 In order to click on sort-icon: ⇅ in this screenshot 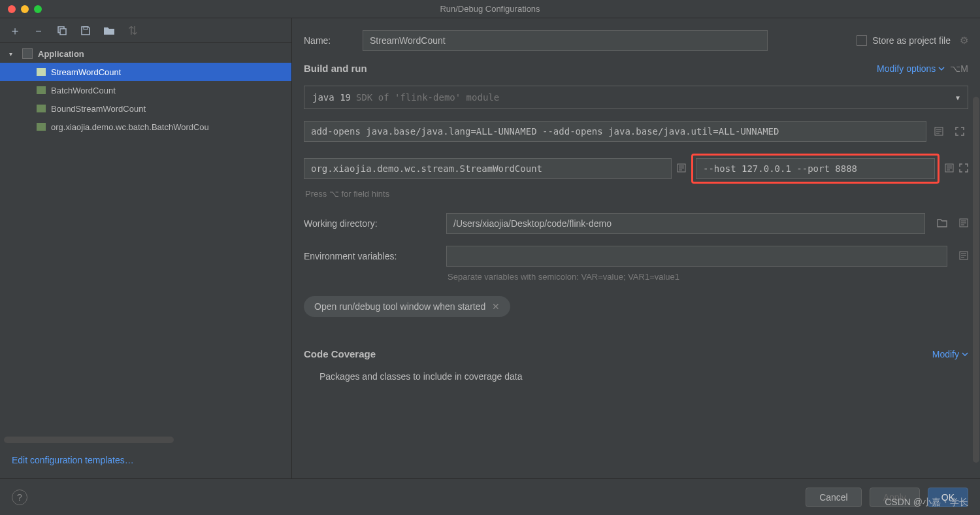, I will do `click(133, 31)`.